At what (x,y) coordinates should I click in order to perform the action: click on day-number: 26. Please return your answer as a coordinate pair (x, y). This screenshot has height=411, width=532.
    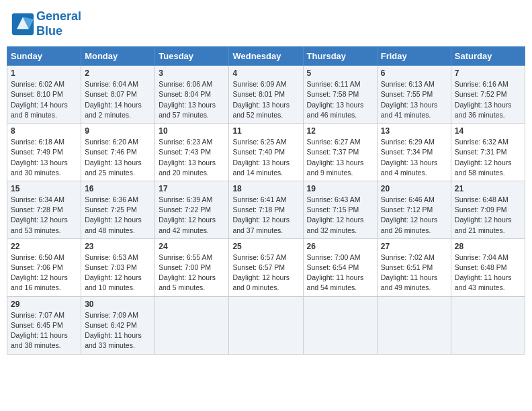
    Looking at the image, I should click on (340, 246).